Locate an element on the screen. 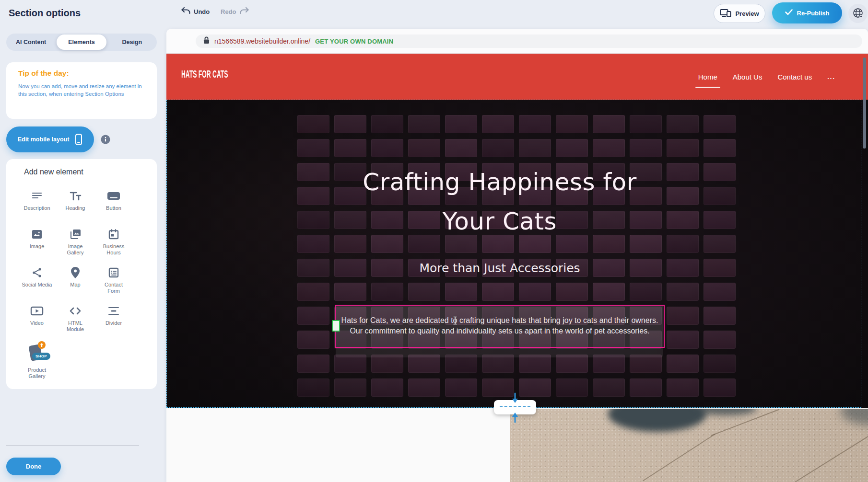  undo-icon is located at coordinates (186, 11).